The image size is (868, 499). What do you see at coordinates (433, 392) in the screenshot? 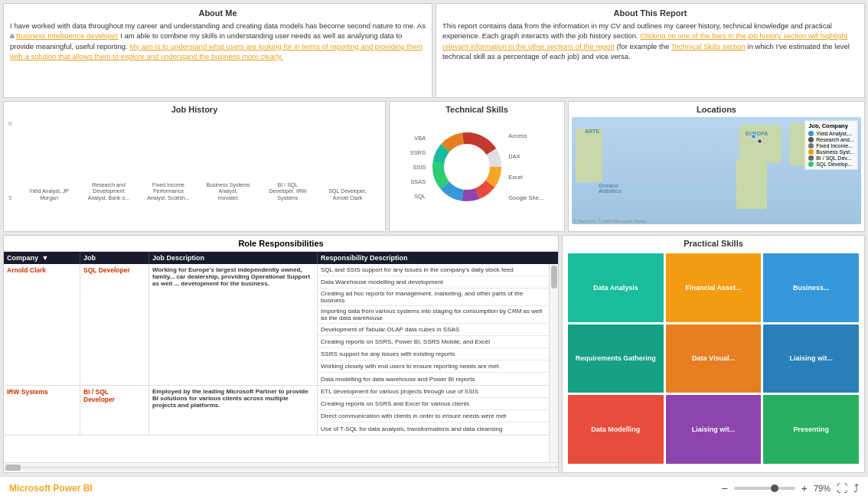
I see `resp-2-1: ETL development for various projects thr…` at bounding box center [433, 392].